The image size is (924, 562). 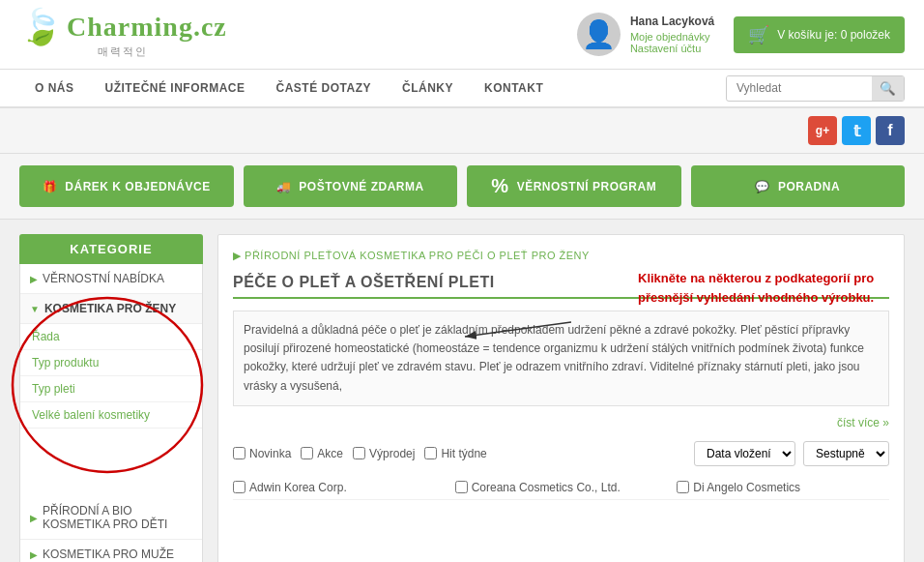 I want to click on coreana-label: Coreana Cosmetics Co., Ltd., so click(x=546, y=488).